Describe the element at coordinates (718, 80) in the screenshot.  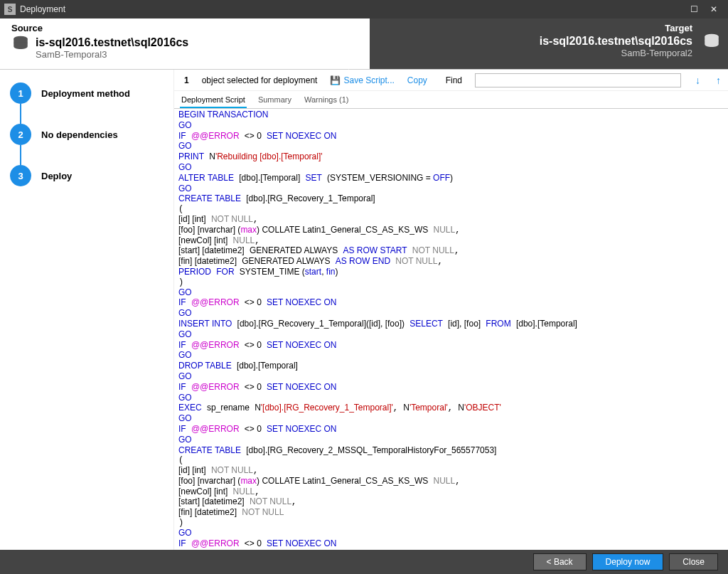
I see `find-next-up-icon: ↑` at that location.